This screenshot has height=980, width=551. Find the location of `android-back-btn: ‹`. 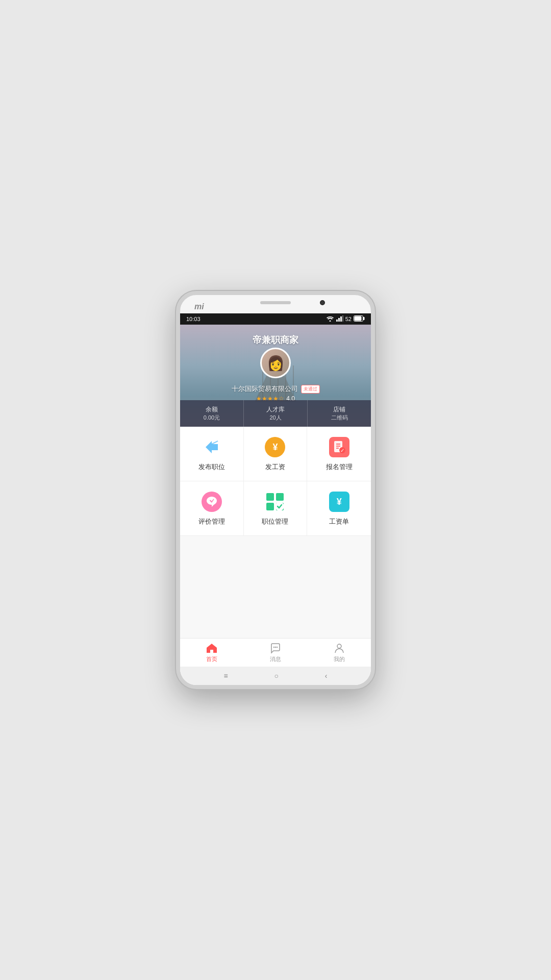

android-back-btn: ‹ is located at coordinates (327, 676).